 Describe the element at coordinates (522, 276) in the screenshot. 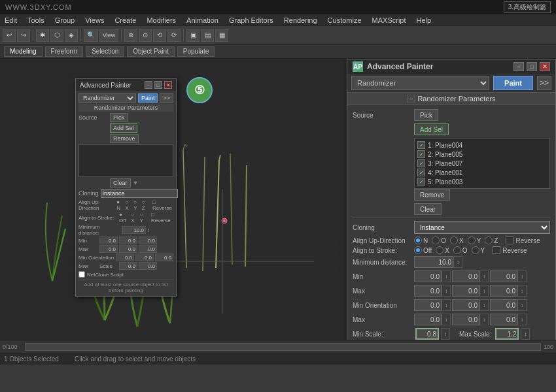

I see `min-spin-3: ↕` at that location.